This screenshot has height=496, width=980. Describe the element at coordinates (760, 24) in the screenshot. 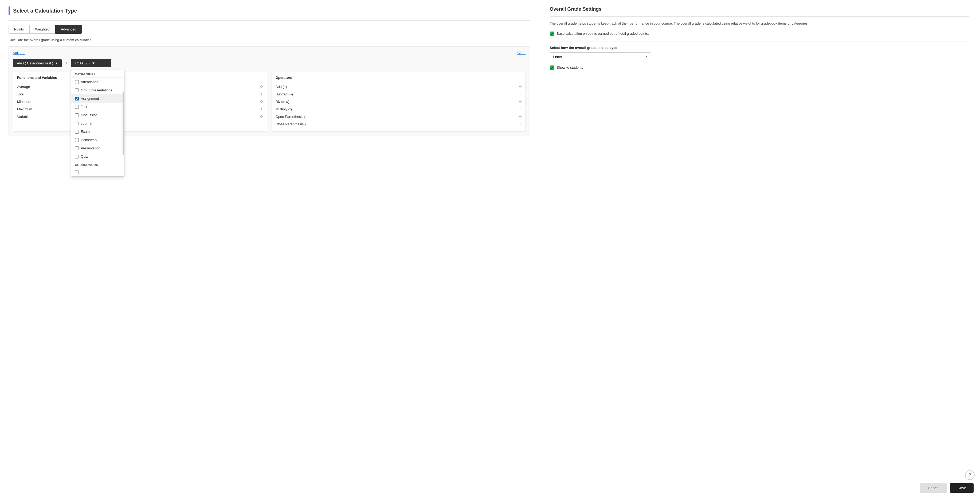

I see `right-description: The overall grade helps students keep tr…` at that location.